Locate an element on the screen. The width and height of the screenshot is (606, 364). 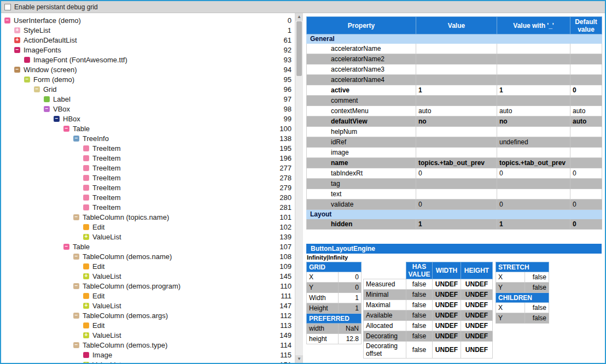
property-row: acceleratorName4 is located at coordinates (454, 80).